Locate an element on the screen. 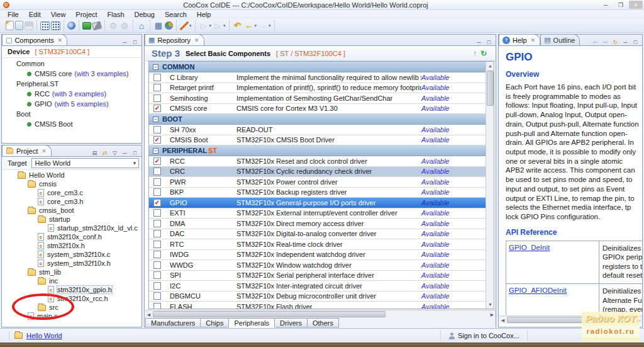 The width and height of the screenshot is (644, 347). tab-project: Project ✕ is located at coordinates (26, 151).